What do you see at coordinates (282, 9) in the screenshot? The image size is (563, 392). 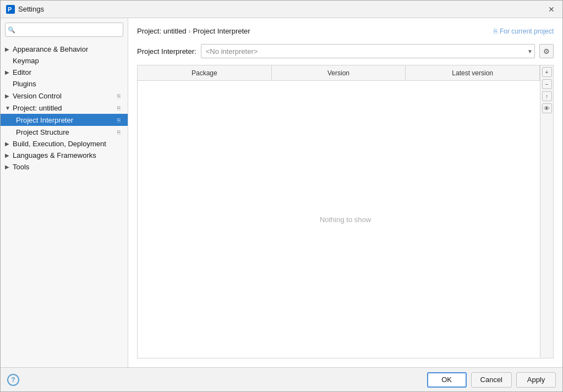 I see `title-bar: P Settings ✕` at bounding box center [282, 9].